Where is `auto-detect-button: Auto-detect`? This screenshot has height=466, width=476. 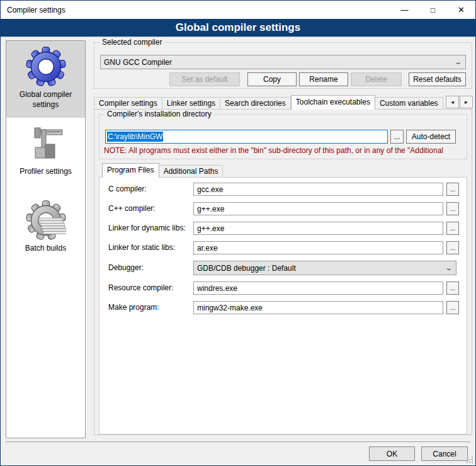 auto-detect-button: Auto-detect is located at coordinates (431, 137).